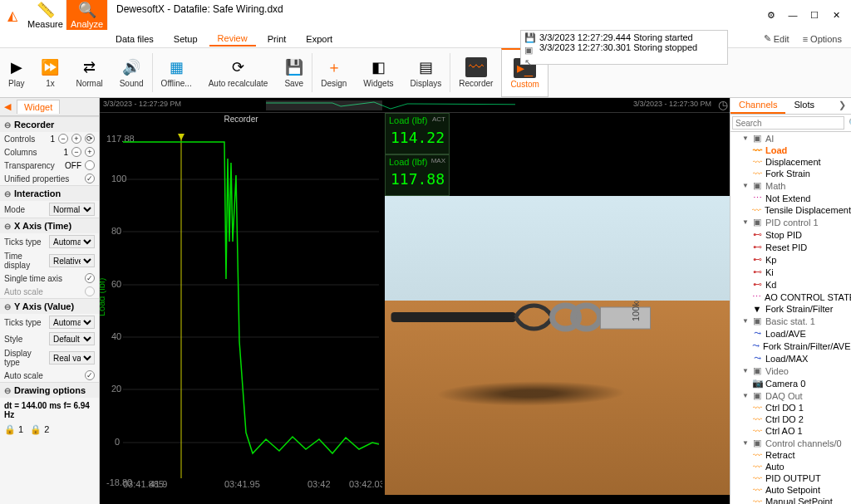 The image size is (851, 504). I want to click on tree-ai: ▼▣AI, so click(791, 138).